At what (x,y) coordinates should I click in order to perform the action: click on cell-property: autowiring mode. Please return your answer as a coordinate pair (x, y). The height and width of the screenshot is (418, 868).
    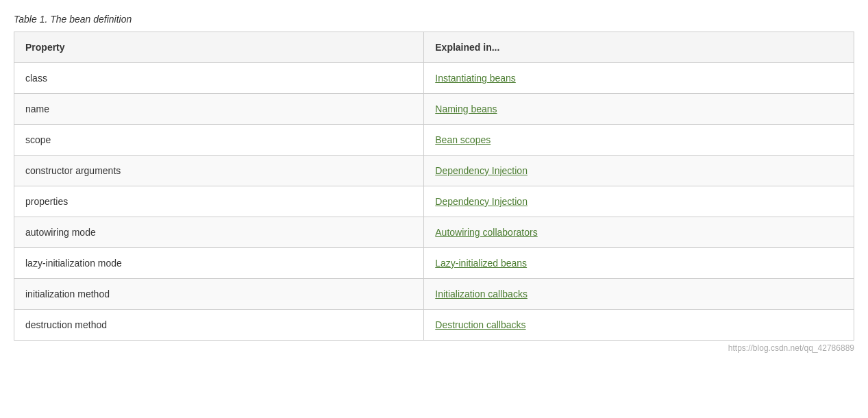
    Looking at the image, I should click on (219, 233).